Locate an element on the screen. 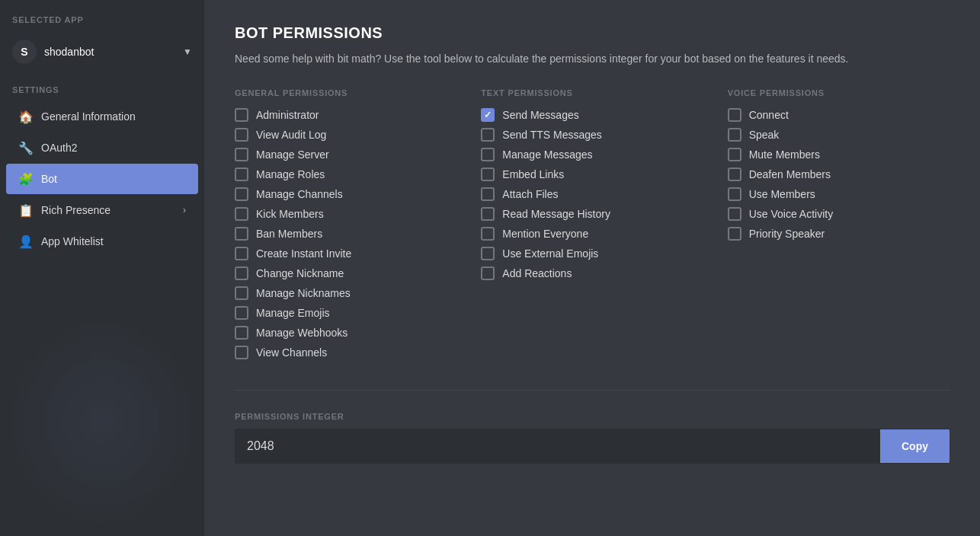  checkbox-manage-channels is located at coordinates (242, 194).